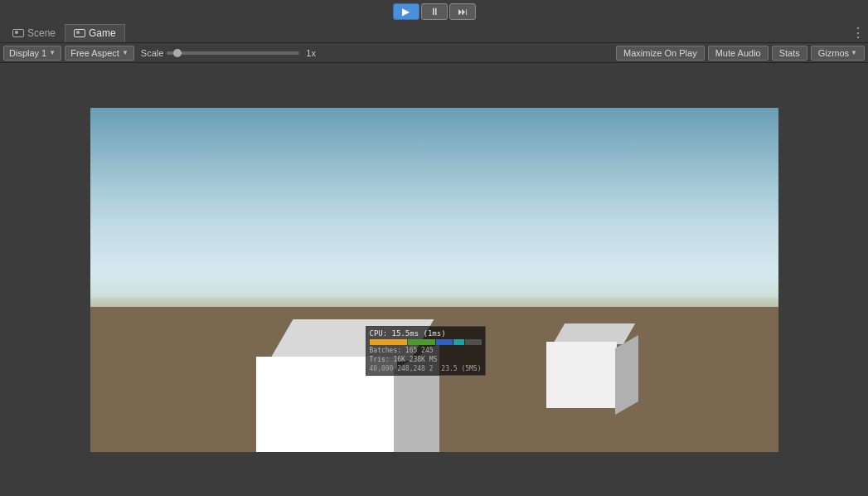 This screenshot has height=496, width=868. I want to click on step-icon: ⏭, so click(463, 12).